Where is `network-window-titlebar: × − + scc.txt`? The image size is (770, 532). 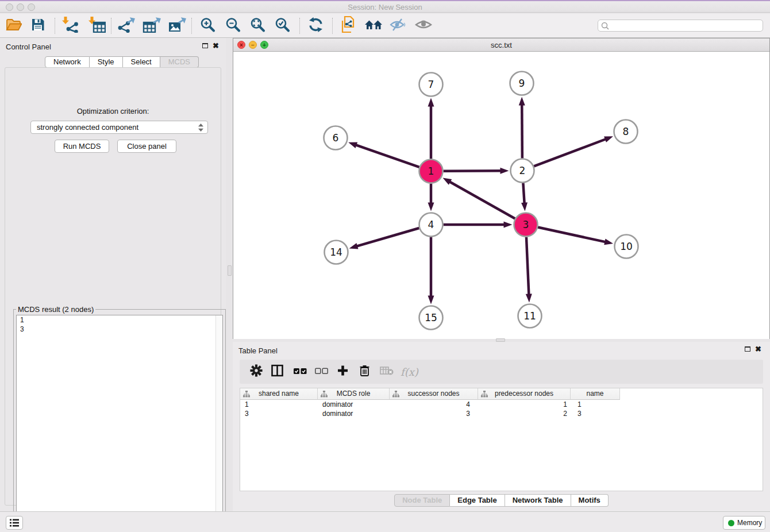 network-window-titlebar: × − + scc.txt is located at coordinates (501, 45).